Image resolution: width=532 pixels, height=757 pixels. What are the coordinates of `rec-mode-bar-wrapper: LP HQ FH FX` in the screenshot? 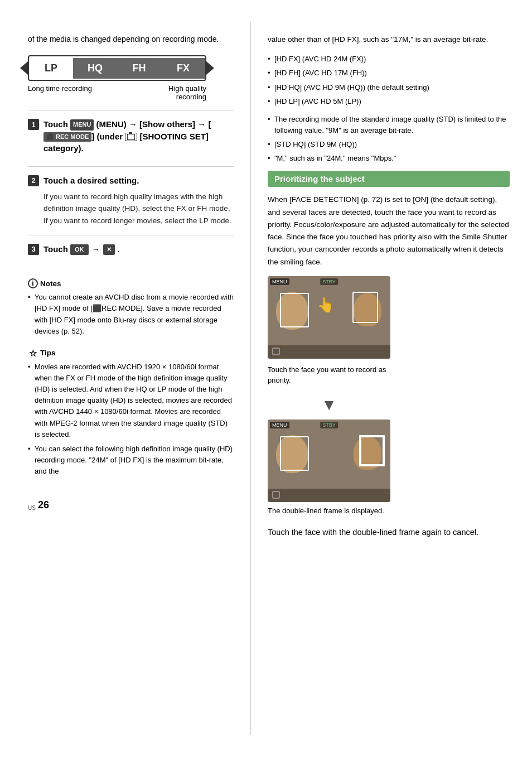 It's located at (117, 68).